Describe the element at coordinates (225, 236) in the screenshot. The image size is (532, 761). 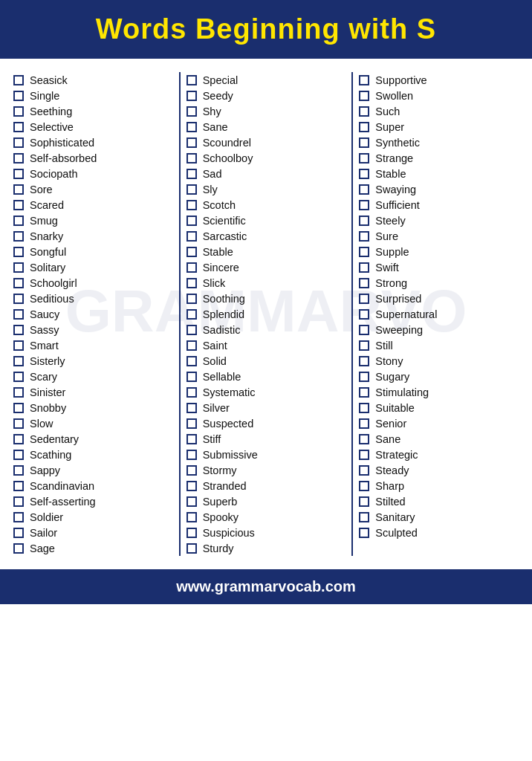
I see `word-label: Sarcastic` at that location.